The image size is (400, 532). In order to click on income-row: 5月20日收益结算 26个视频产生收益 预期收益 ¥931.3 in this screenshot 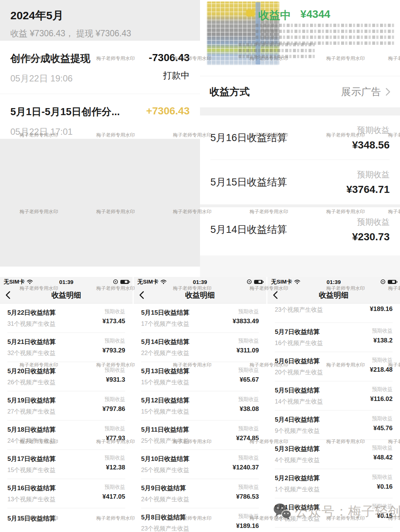, I will do `click(66, 377)`.